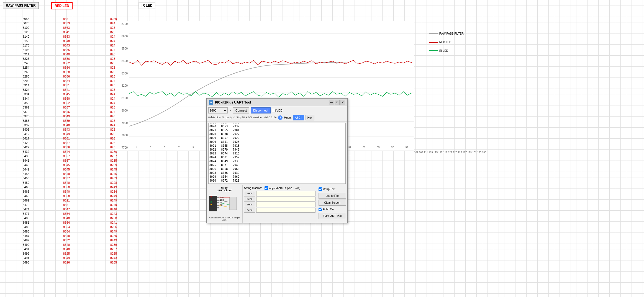  What do you see at coordinates (280, 188) in the screenshot?
I see `macros-header: String Macros: Append CR+LF (x0D + x0A)` at bounding box center [280, 188].